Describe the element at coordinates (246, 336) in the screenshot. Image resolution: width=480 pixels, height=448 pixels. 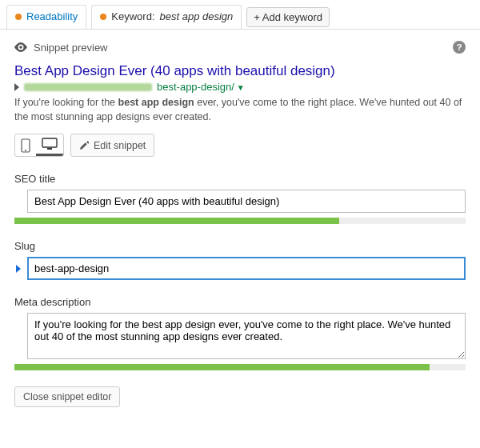
I see `meta-description-input` at that location.